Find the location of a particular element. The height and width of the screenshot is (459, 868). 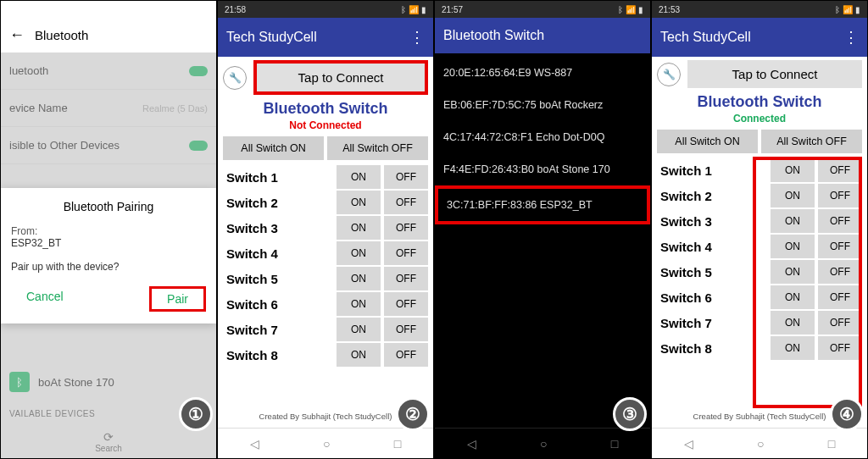

status-bar: 21:58 ᛒ 📶 ▮ is located at coordinates (326, 9).